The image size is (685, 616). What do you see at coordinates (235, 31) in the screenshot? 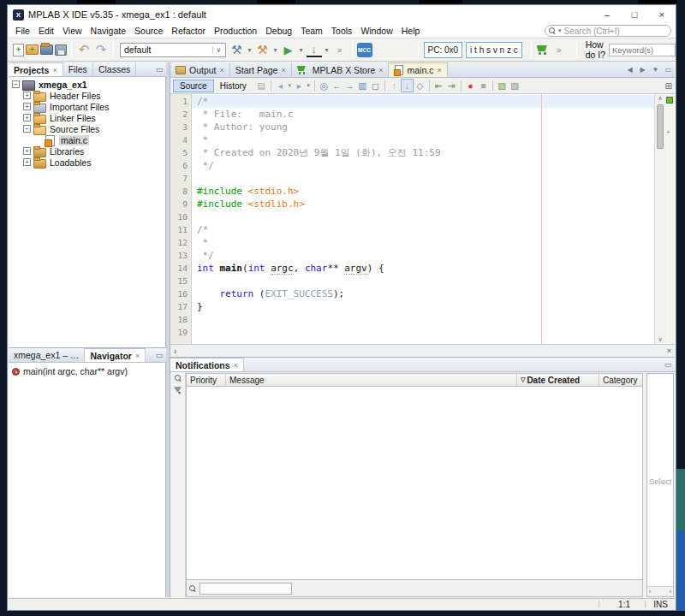
I see `menu-production: Production` at bounding box center [235, 31].